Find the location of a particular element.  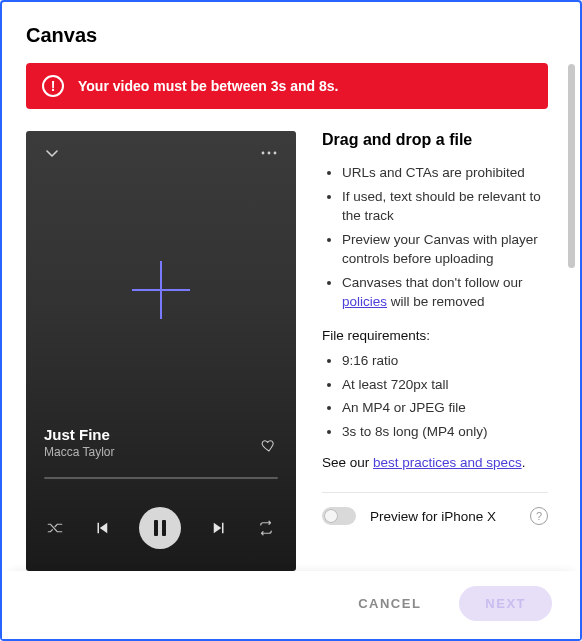

list-item: At least 720px tall is located at coordinates (445, 385).